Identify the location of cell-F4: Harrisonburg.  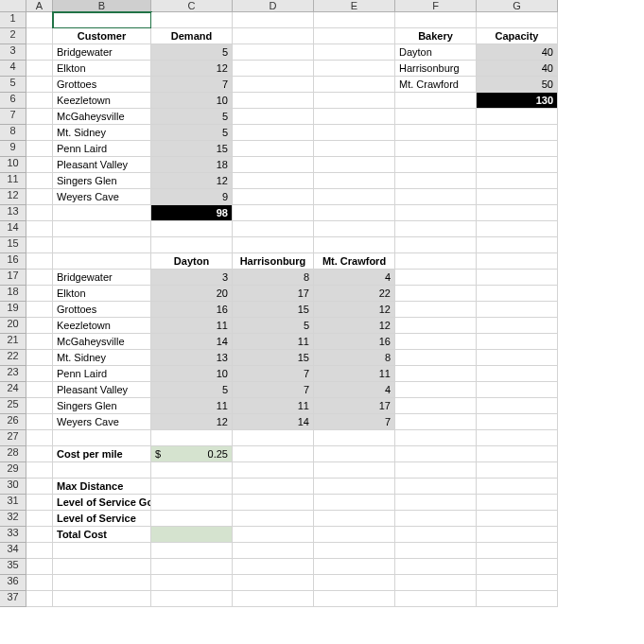
(436, 68).